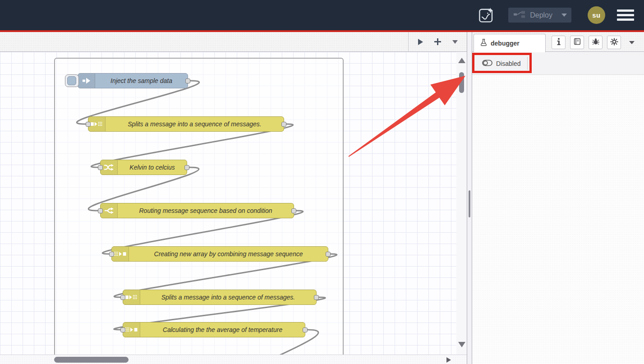 The height and width of the screenshot is (364, 644). I want to click on info-icon, so click(559, 42).